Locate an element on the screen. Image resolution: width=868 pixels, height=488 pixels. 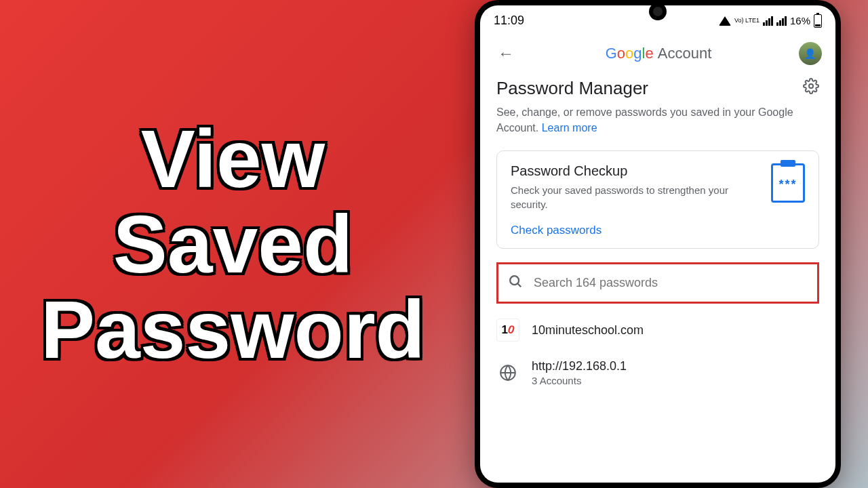
checkup-description: Check your saved passwords to strengthen… is located at coordinates (636, 197).